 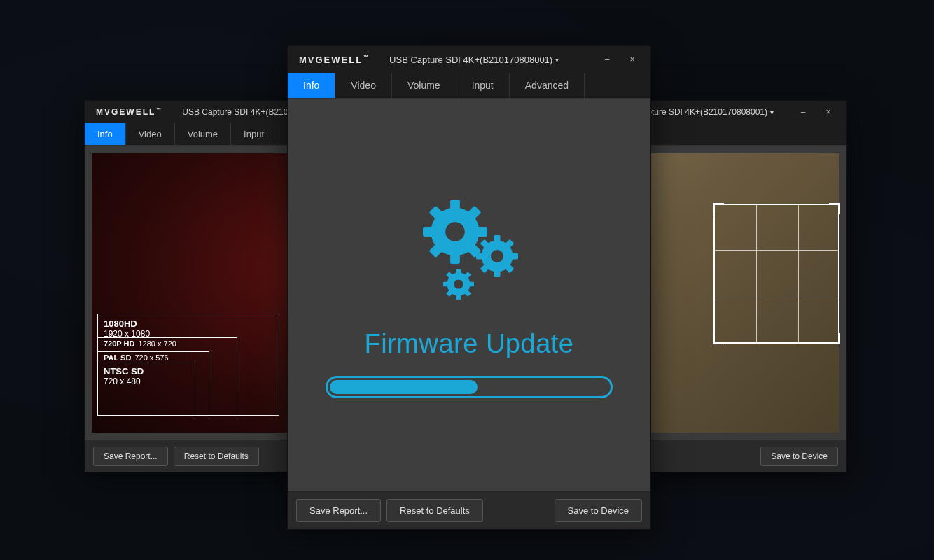 I want to click on res-title: 720P HD, so click(x=119, y=344).